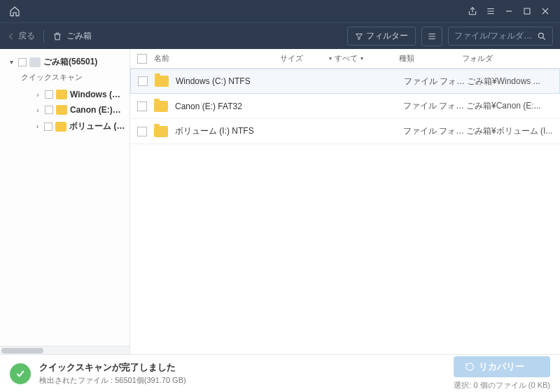 This screenshot has height=392, width=560. I want to click on check-circle-icon, so click(20, 374).